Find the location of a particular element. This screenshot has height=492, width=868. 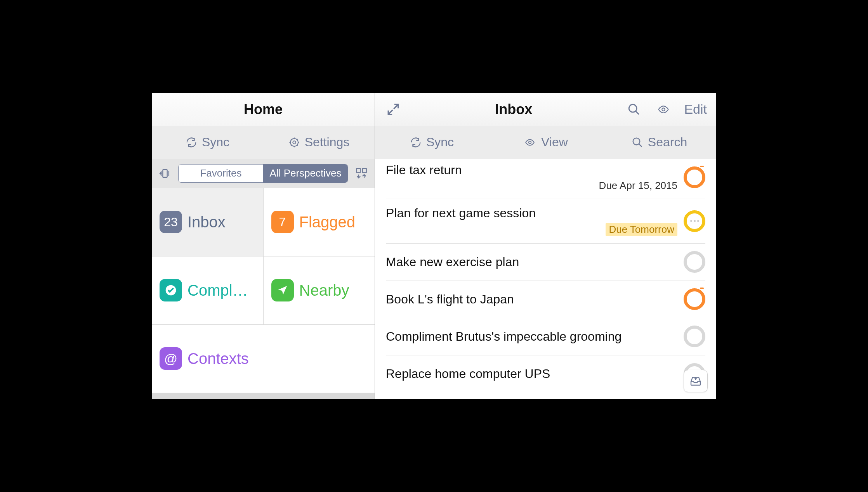

segmented-control: Favorites All Perspectives is located at coordinates (263, 173).